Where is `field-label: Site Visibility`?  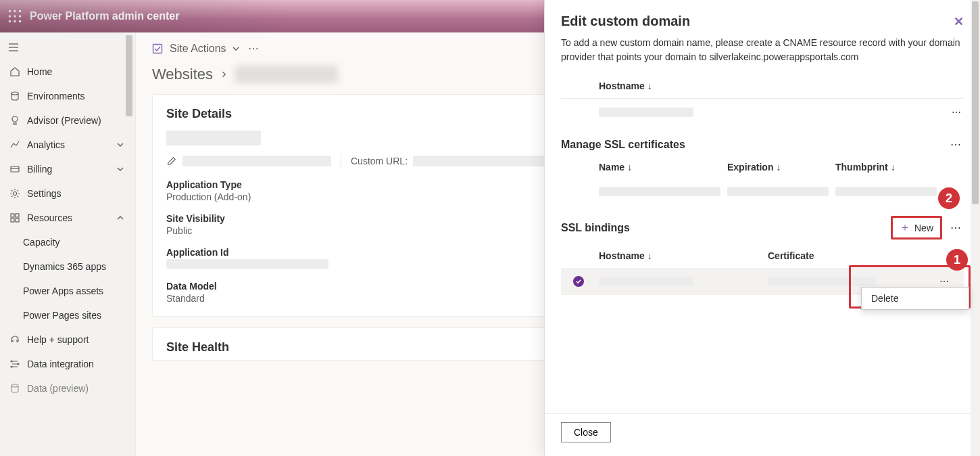 field-label: Site Visibility is located at coordinates (358, 219).